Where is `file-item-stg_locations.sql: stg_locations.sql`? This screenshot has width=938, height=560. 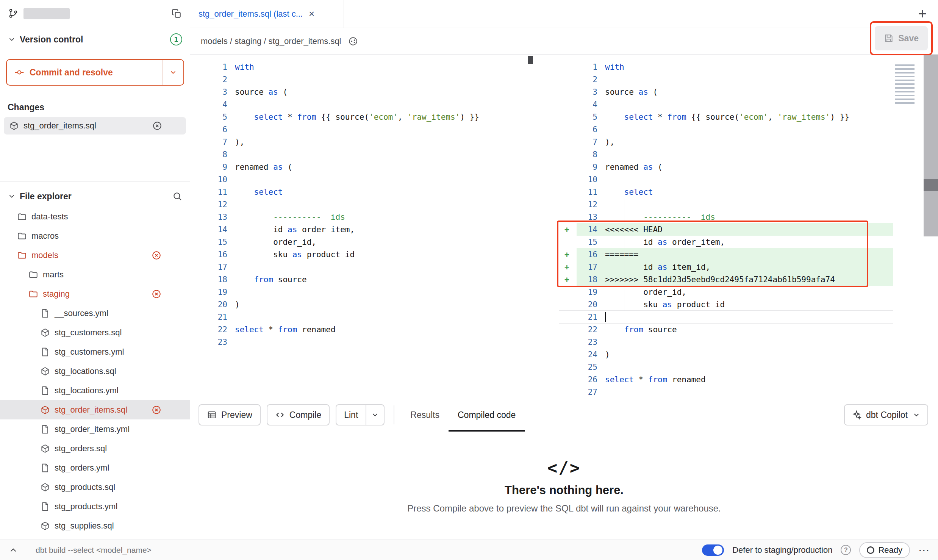 file-item-stg_locations.sql: stg_locations.sql is located at coordinates (95, 371).